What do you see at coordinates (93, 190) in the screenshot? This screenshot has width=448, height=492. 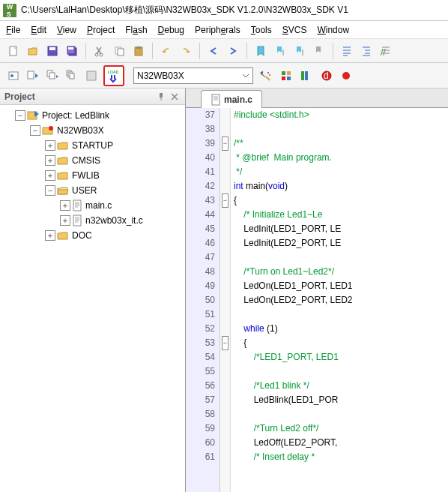 I see `tree-folder-user: − USER` at bounding box center [93, 190].